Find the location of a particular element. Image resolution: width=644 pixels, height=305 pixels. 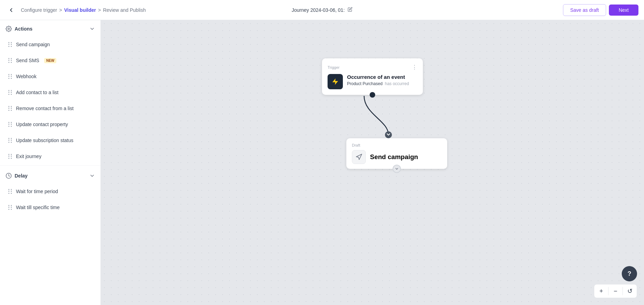

edit-title-icon is located at coordinates (350, 10).